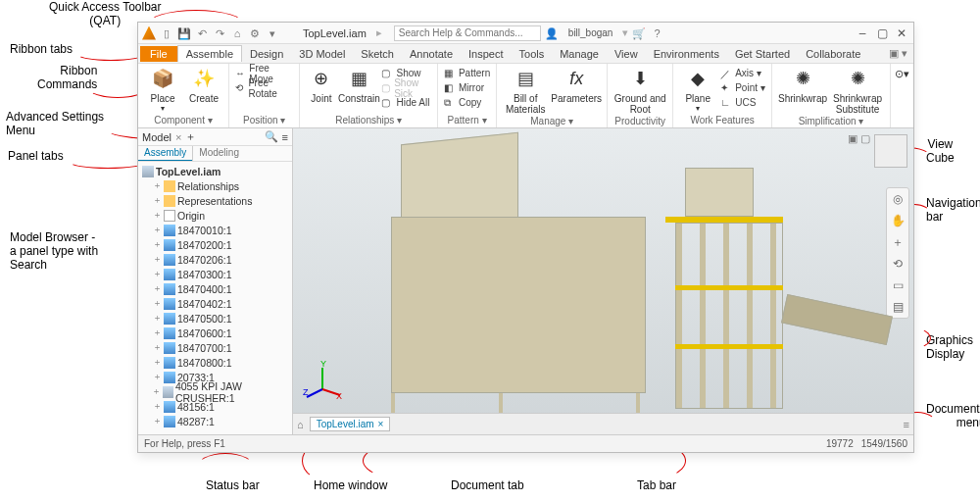  I want to click on tree-folder: ＋Representations, so click(216, 200).